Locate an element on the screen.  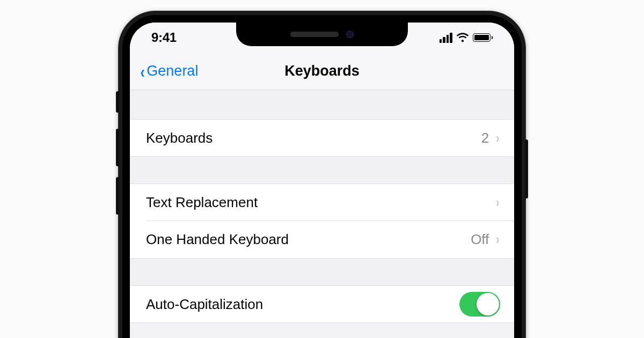
battery-icon is located at coordinates (483, 38).